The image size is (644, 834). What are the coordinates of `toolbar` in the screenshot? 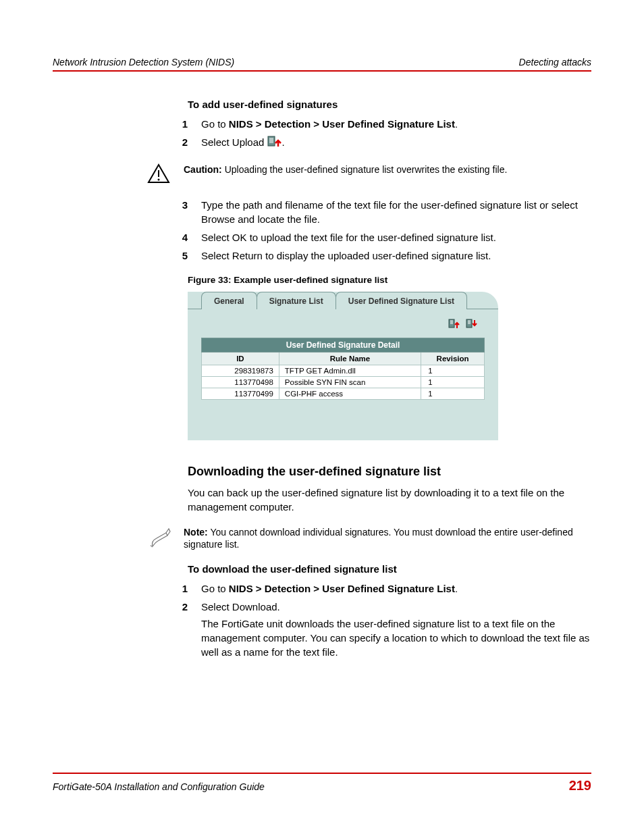 It's located at (343, 327).